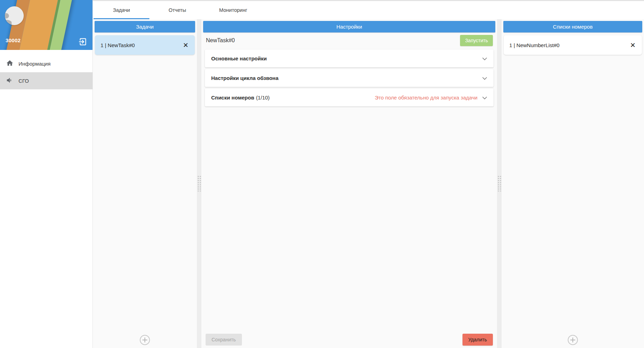  Describe the element at coordinates (141, 45) in the screenshot. I see `task-item-label: 1 | NewTask#0` at that location.